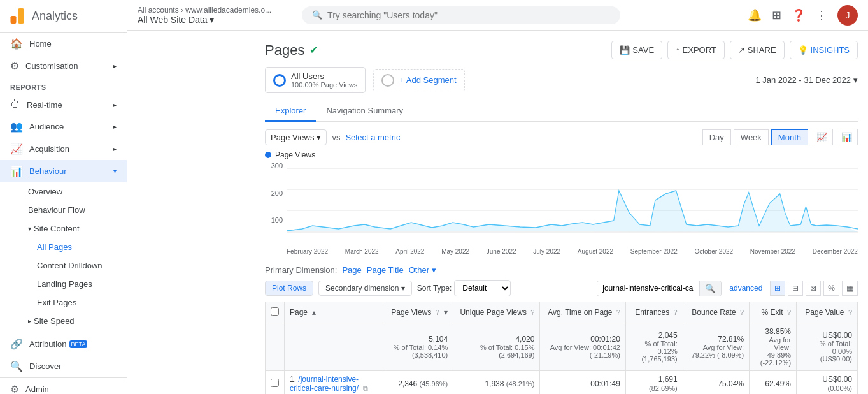  What do you see at coordinates (64, 386) in the screenshot?
I see `sidebar-item-admin: ⚙ Admin` at bounding box center [64, 386].